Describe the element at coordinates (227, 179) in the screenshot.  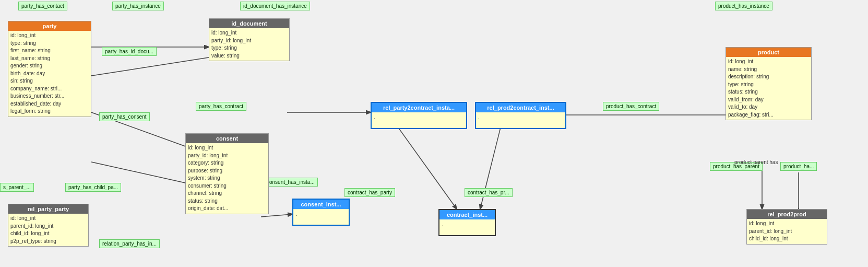
I see `entity-consent-body: id: long_int party_id: long_int category…` at that location.